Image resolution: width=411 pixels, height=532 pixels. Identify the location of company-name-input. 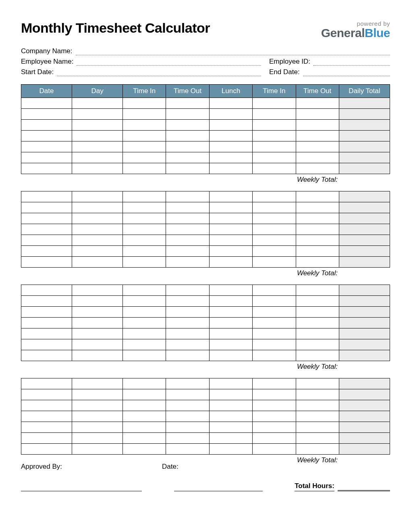
(233, 52).